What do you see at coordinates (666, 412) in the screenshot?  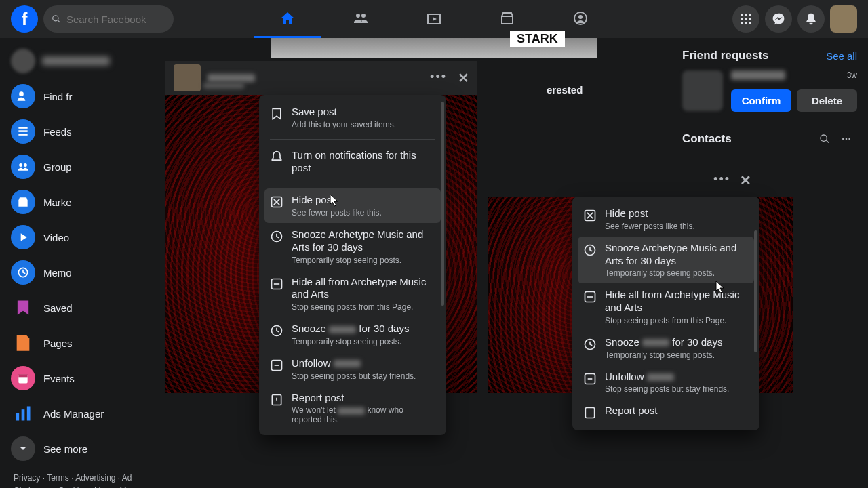 I see `menu-report-post: Report post` at bounding box center [666, 412].